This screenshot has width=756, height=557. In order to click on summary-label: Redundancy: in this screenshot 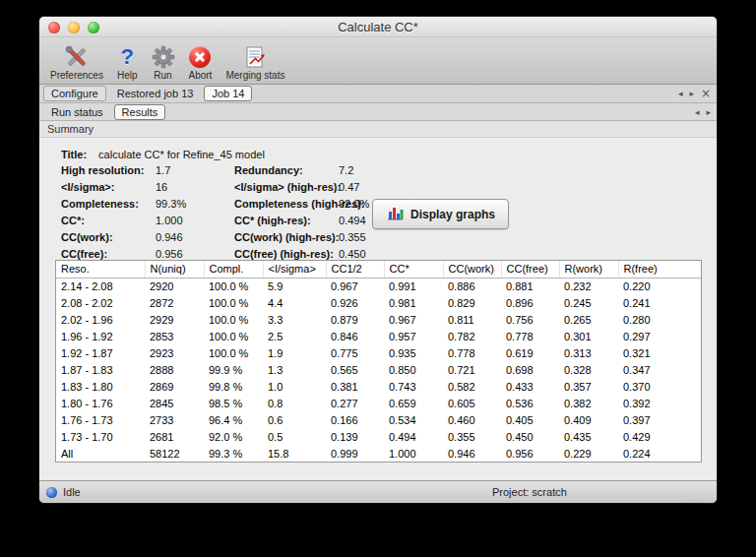, I will do `click(286, 171)`.